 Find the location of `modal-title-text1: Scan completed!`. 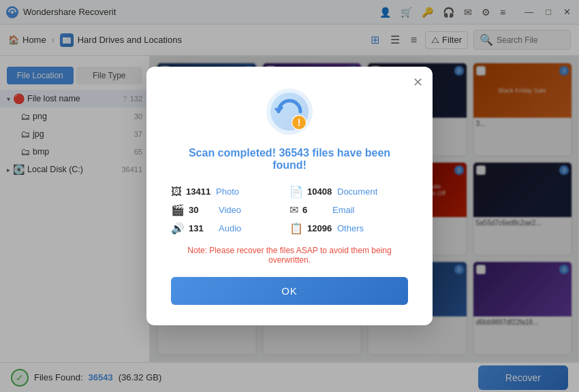

modal-title-text1: Scan completed! is located at coordinates (232, 152).